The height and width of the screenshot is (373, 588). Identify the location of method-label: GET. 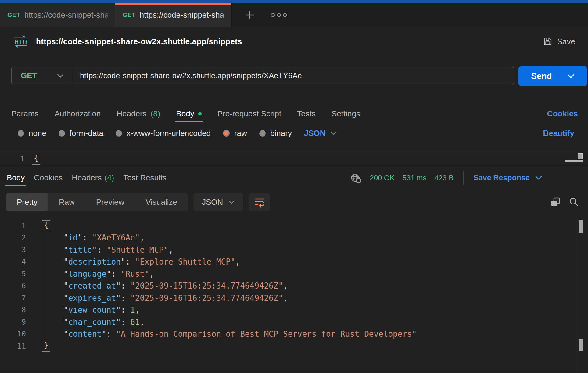
(29, 76).